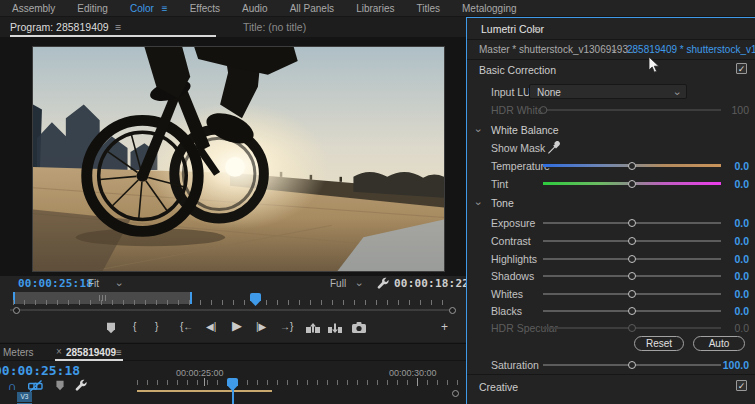  I want to click on hdr-white-value: 100, so click(719, 110).